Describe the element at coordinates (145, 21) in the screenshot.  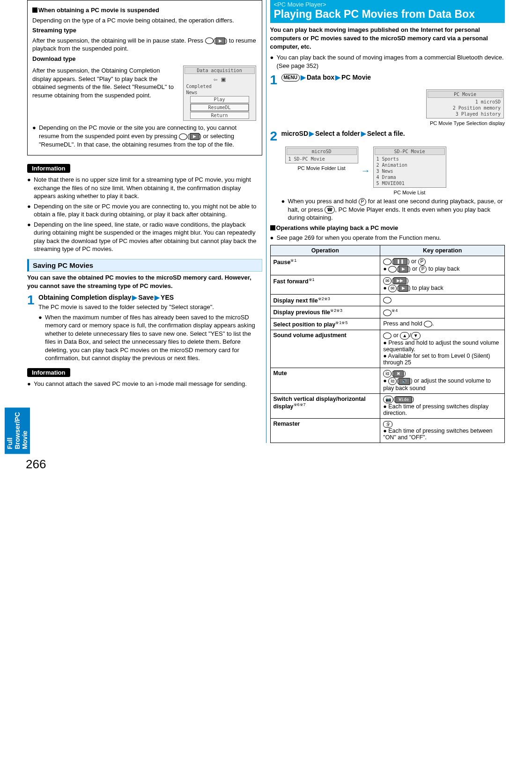
I see `box1-p1: Depending on the type of a PC movie bein…` at that location.